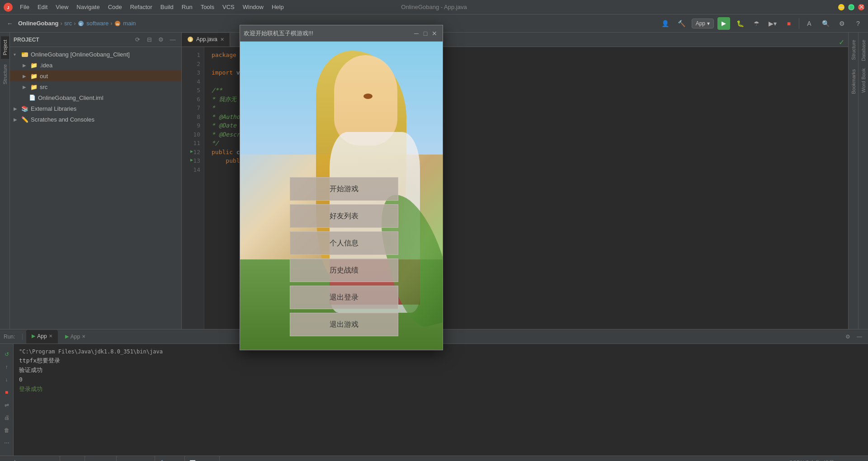 The width and height of the screenshot is (868, 461). What do you see at coordinates (136, 458) in the screenshot?
I see `problems-tab: ⚠ Problems` at bounding box center [136, 458].